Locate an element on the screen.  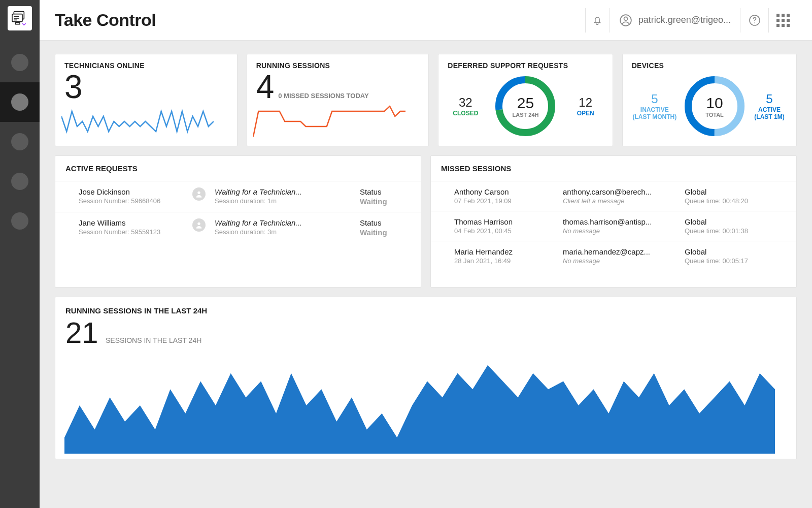
customer-name: Thomas Harrison is located at coordinates (505, 221).